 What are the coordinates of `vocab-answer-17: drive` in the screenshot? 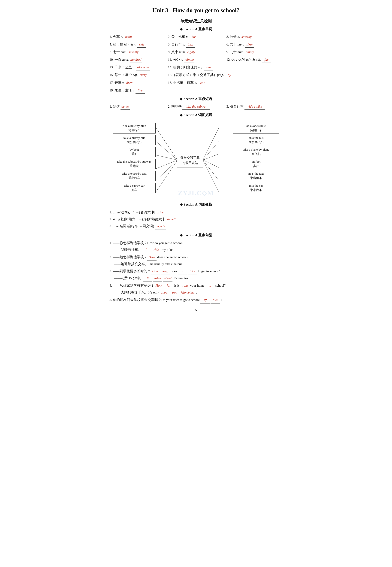 It's located at (130, 83).